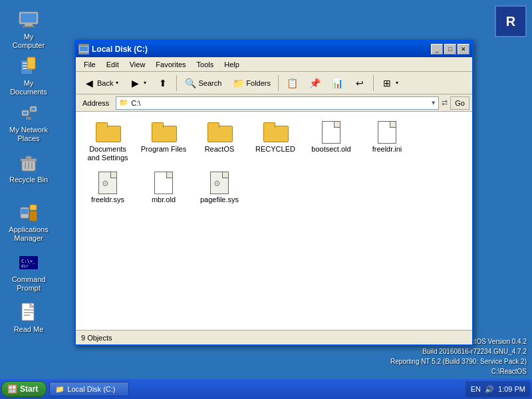 The width and height of the screenshot is (532, 399). Describe the element at coordinates (331, 141) in the screenshot. I see `file-item-bootsect: bootsect.old` at that location.